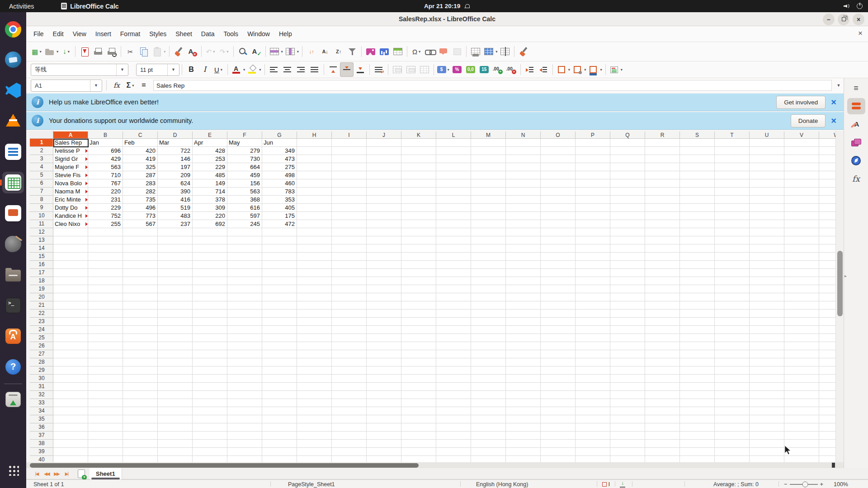 Image resolution: width=868 pixels, height=488 pixels. Describe the element at coordinates (488, 135) in the screenshot. I see `column-header-M: M` at that location.